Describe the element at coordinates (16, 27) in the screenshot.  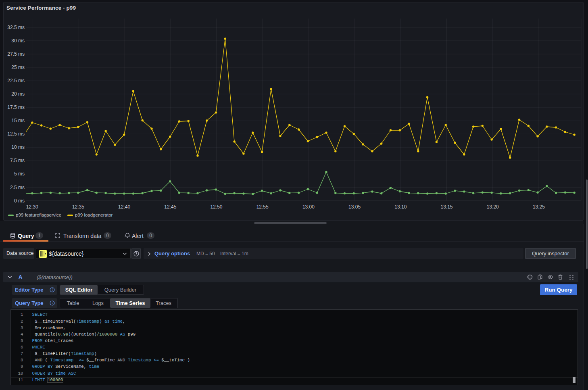
I see `svg-text: 32.5 ms` at that location.